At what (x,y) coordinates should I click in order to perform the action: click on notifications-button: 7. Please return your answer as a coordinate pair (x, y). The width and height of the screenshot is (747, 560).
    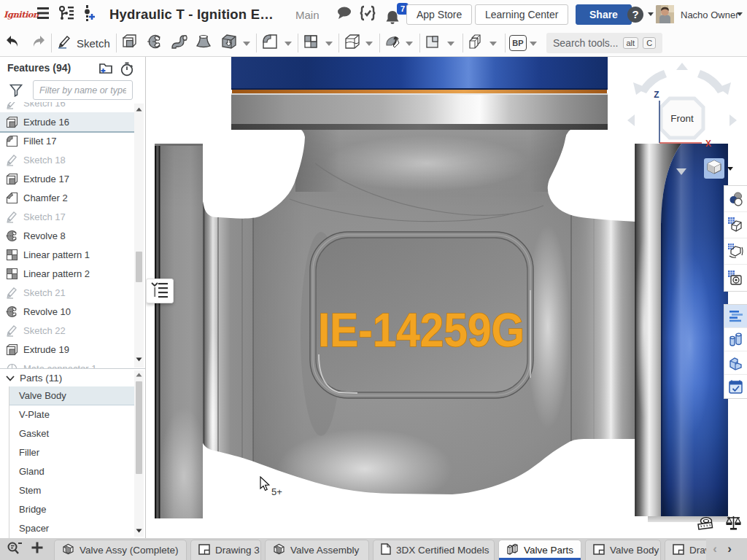
    Looking at the image, I should click on (393, 15).